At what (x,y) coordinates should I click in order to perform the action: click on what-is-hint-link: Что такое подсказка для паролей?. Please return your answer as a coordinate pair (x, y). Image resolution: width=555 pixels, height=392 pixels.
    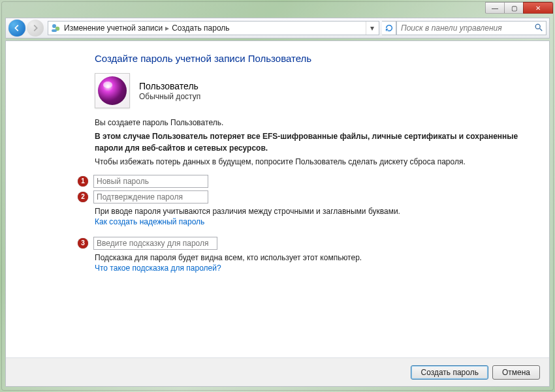
    Looking at the image, I should click on (158, 268).